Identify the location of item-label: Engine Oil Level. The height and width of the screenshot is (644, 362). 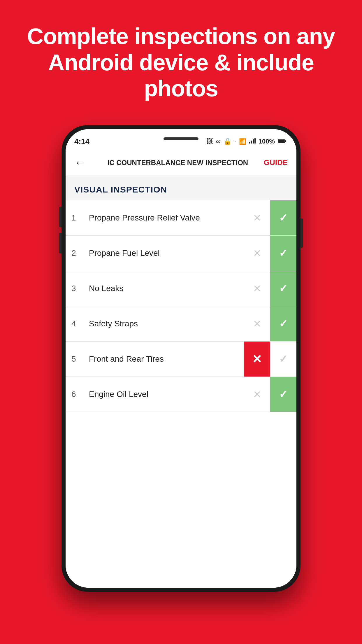
(164, 394).